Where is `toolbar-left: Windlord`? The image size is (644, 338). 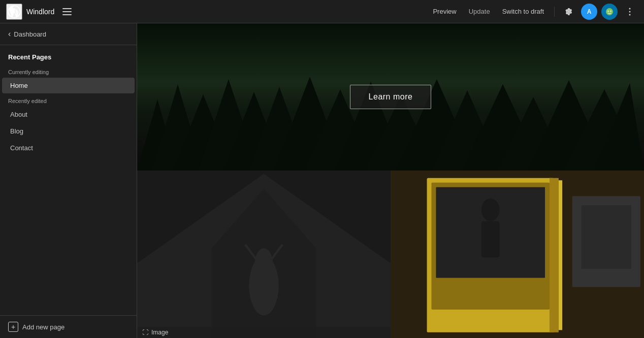 toolbar-left: Windlord is located at coordinates (41, 12).